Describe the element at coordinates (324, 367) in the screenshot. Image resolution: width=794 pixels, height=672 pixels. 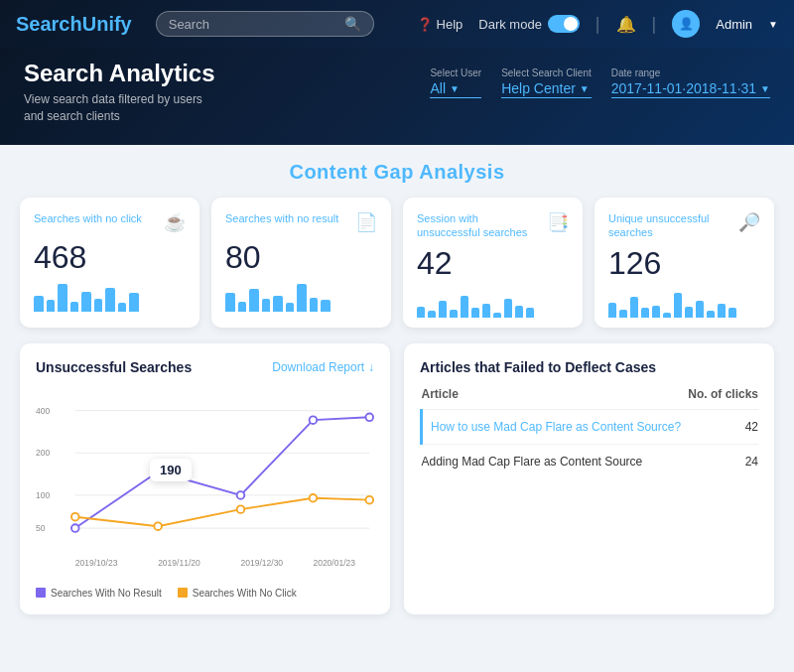
I see `download-report-button: Download Report ↓` at that location.